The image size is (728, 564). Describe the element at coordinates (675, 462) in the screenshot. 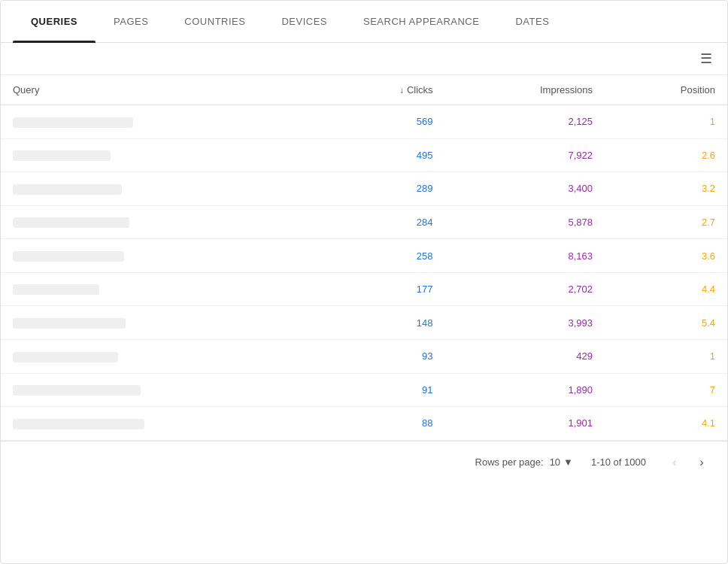

I see `prev-page-button: ‹` at that location.